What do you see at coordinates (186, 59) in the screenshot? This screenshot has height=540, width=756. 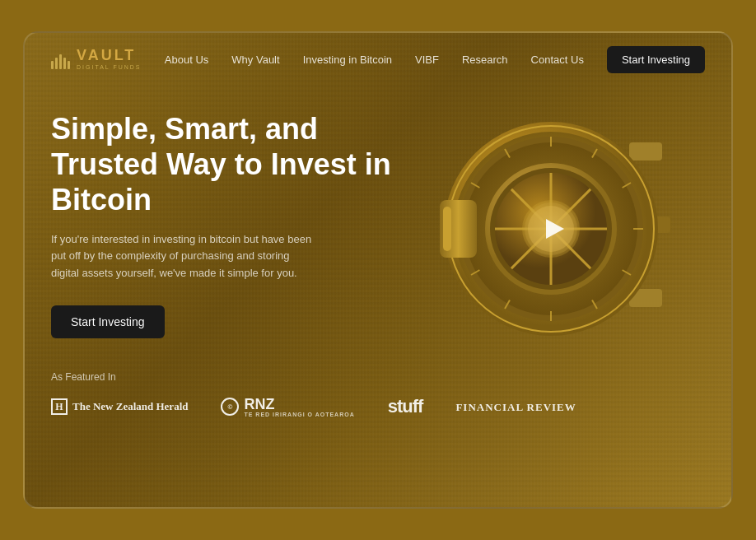 I see `nav-link-about: About Us` at bounding box center [186, 59].